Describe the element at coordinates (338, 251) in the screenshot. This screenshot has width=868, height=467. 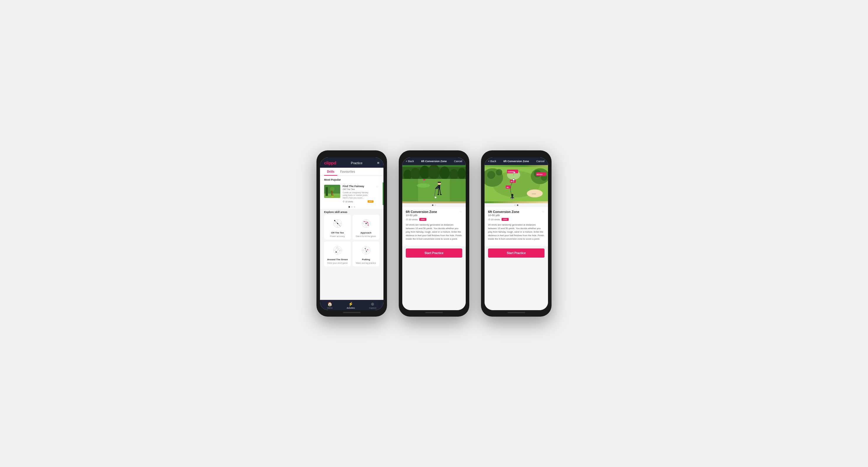
I see `arg-icon` at that location.